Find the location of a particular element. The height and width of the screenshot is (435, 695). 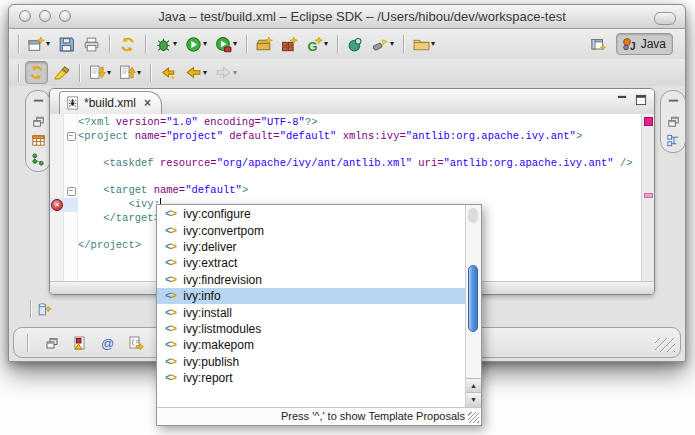

tab-close-icon: × is located at coordinates (148, 103).